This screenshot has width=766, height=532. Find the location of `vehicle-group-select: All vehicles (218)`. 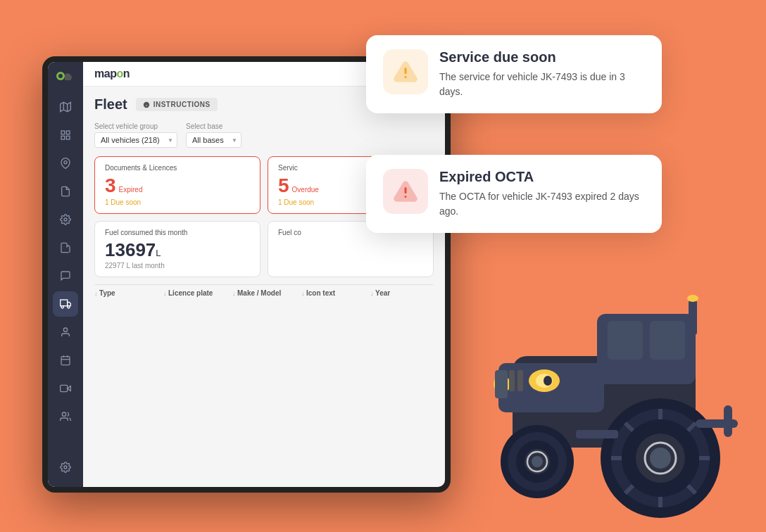

vehicle-group-select: All vehicles (218) is located at coordinates (136, 140).